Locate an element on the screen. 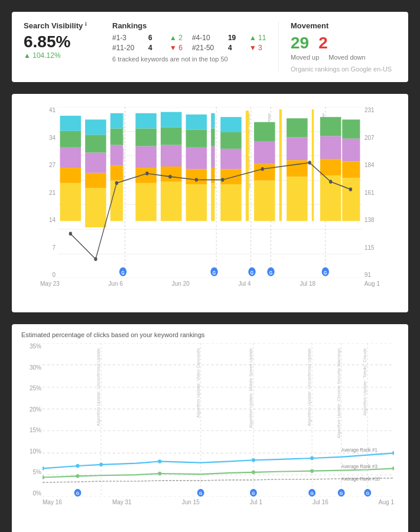 The width and height of the screenshot is (420, 532). movement-labels: Moved up Moved down is located at coordinates (344, 57).